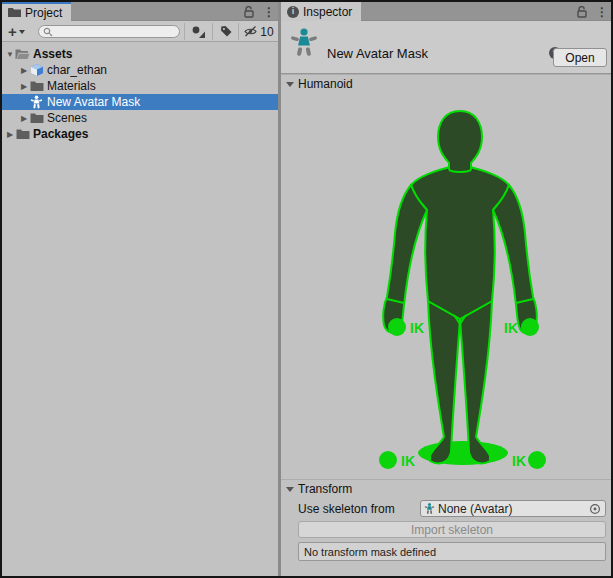 The width and height of the screenshot is (613, 578). What do you see at coordinates (260, 12) in the screenshot?
I see `project-tabbar-controls: ⋮` at bounding box center [260, 12].